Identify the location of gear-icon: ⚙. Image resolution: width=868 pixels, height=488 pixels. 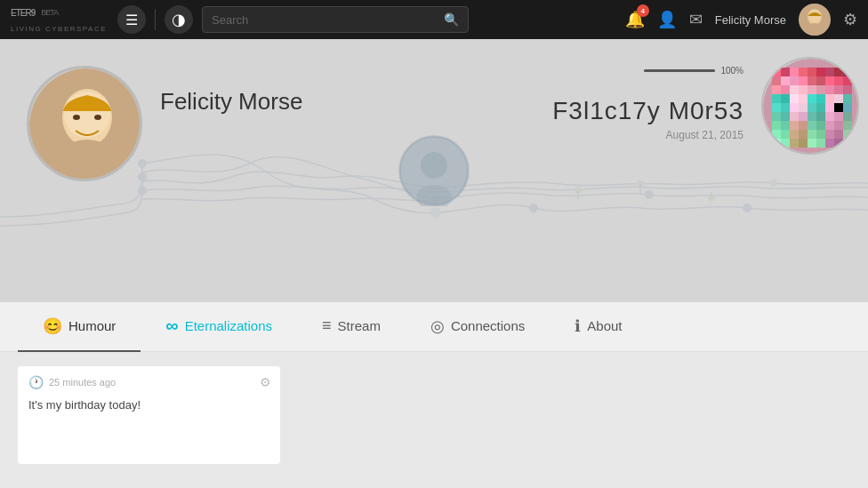
(850, 20).